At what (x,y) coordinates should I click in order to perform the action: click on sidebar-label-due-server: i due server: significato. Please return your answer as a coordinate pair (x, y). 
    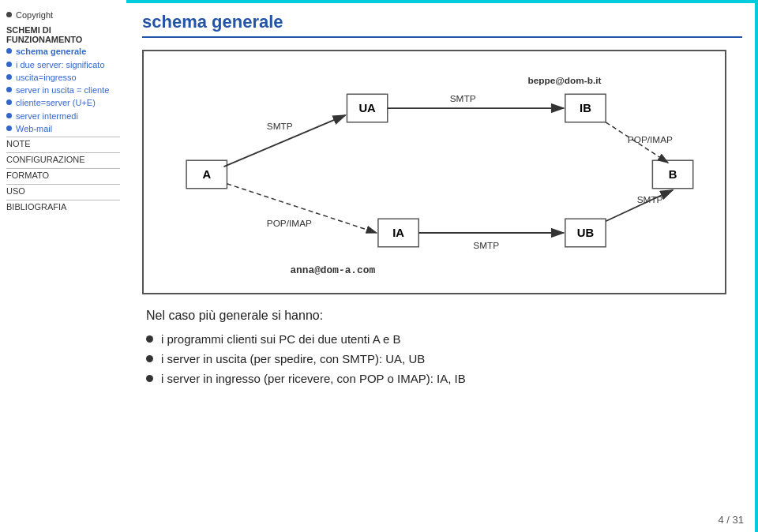
    Looking at the image, I should click on (60, 65).